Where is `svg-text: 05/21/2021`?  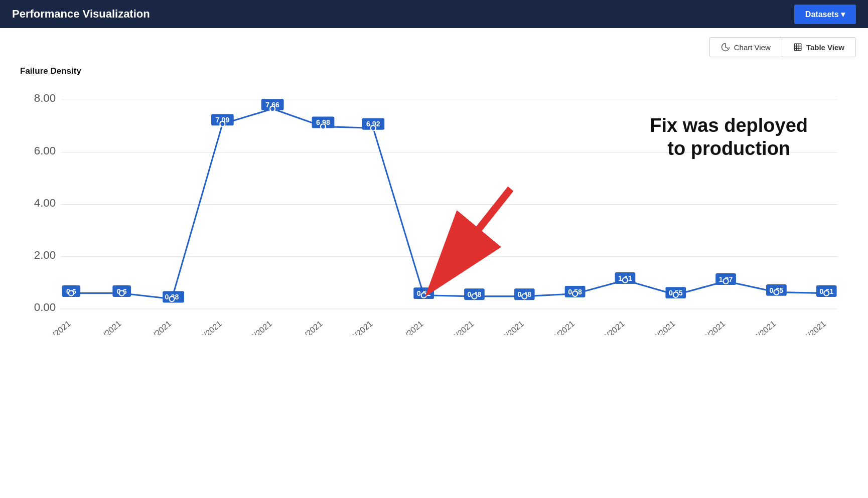
svg-text: 05/21/2021 is located at coordinates (406, 327).